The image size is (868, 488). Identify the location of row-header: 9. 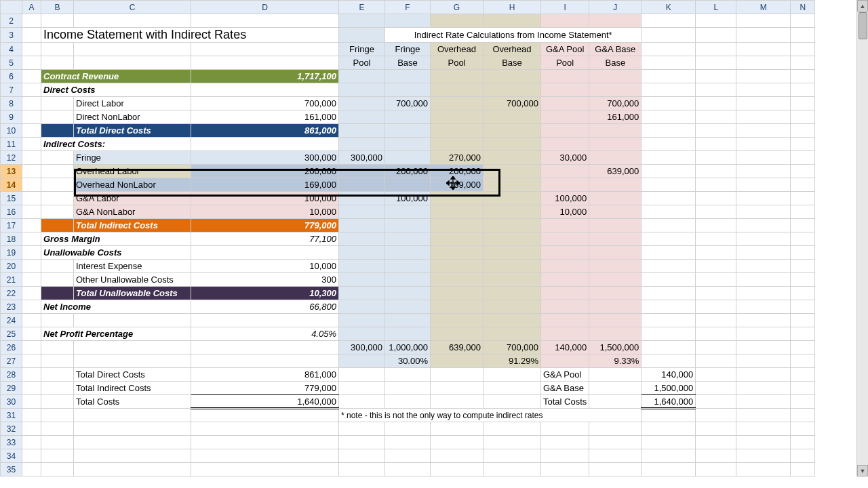
(12, 117).